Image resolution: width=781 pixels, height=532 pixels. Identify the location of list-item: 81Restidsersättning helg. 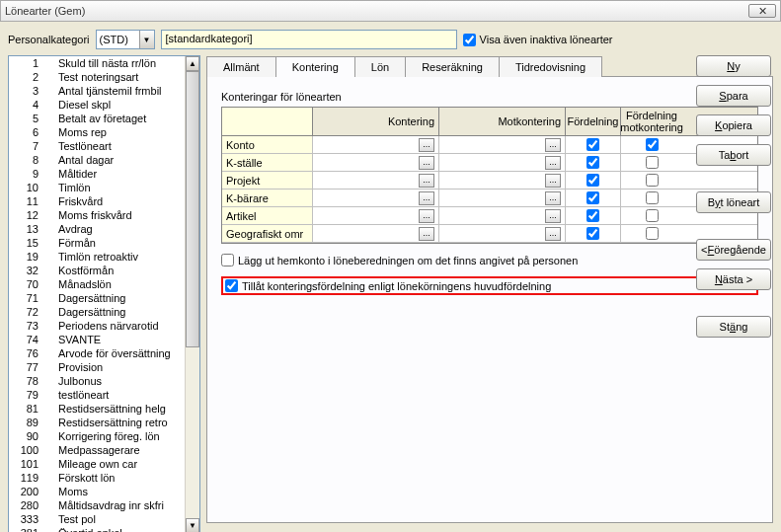
(97, 409).